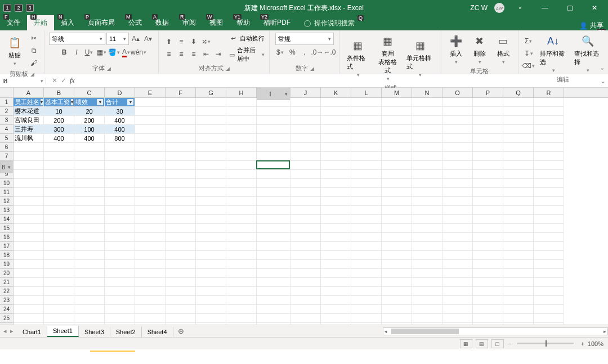  I want to click on cell-E11, so click(150, 192).